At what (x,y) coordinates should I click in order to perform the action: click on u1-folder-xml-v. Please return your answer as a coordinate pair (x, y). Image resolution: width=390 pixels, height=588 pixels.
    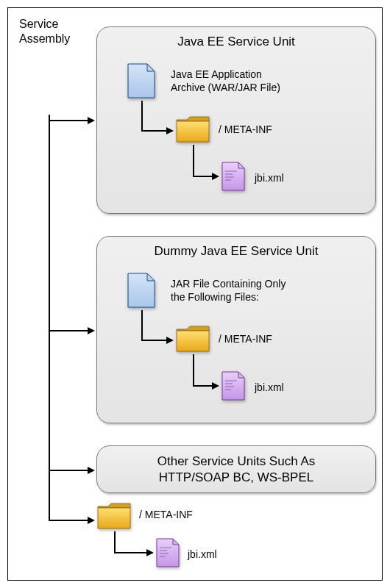
    Looking at the image, I should click on (194, 160).